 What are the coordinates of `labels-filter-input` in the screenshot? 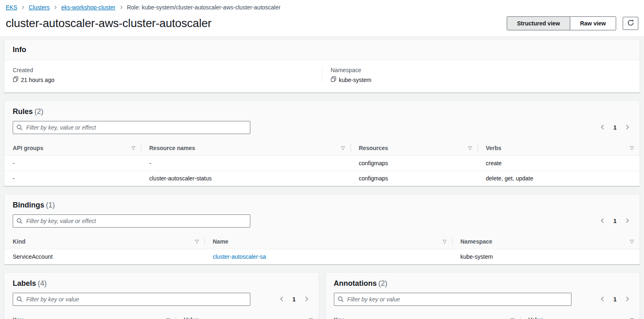 It's located at (132, 299).